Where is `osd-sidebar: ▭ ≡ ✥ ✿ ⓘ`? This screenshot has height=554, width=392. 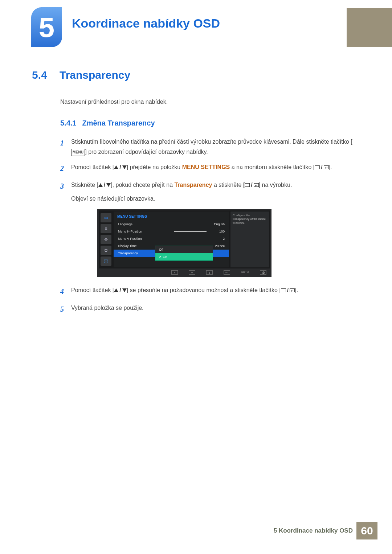
osd-sidebar: ▭ ≡ ✥ ✿ ⓘ is located at coordinates (106, 239).